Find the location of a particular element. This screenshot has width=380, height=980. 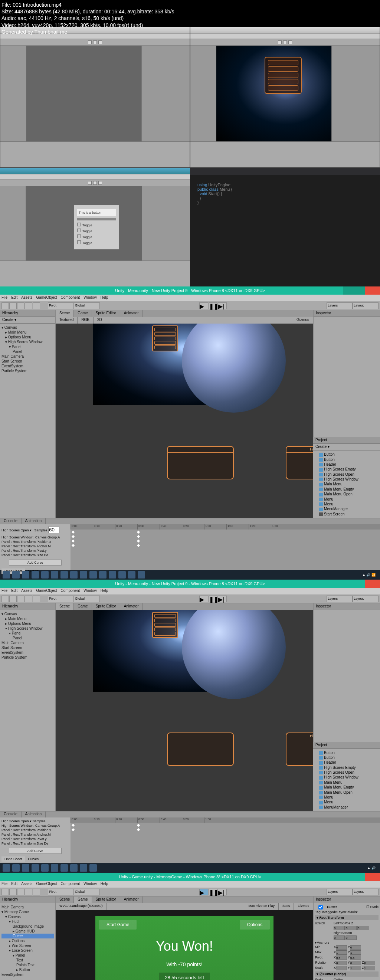

options-button: Options is located at coordinates (255, 924).